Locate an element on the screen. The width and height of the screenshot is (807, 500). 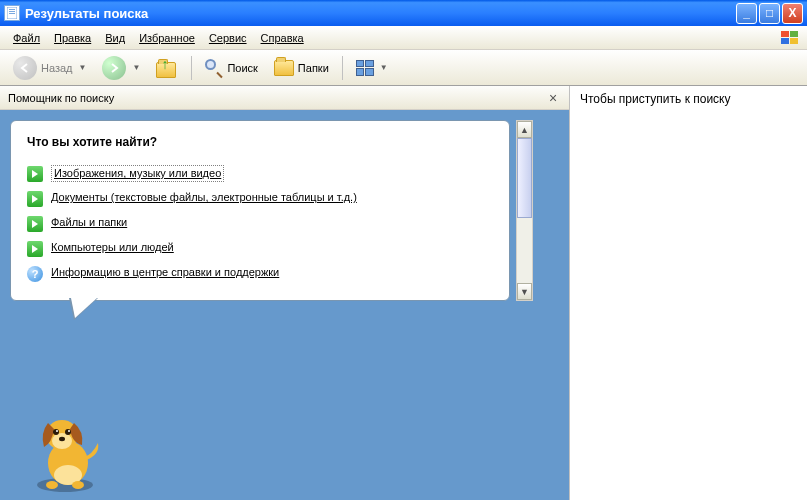
search-button: Поиск is located at coordinates (231, 68).